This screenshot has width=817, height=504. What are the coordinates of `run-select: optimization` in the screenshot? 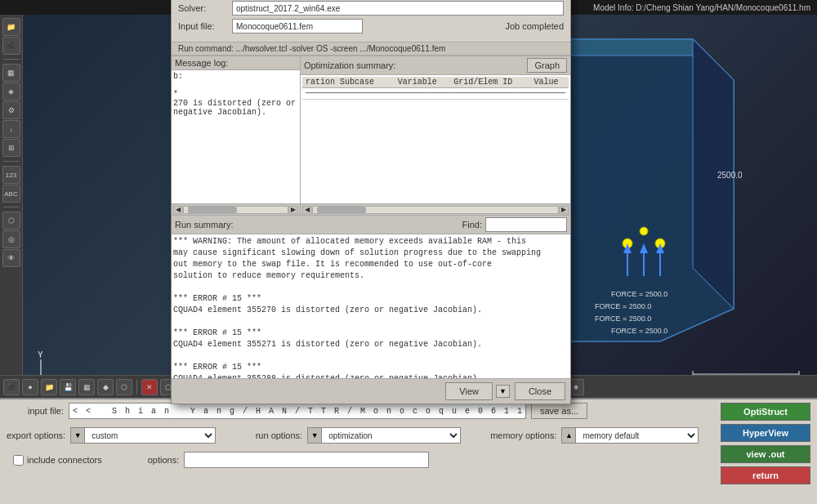 It's located at (391, 435).